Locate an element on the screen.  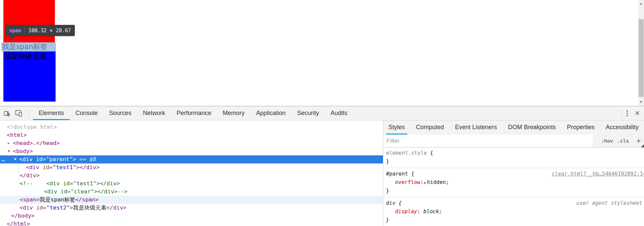
rule-close-brace: } is located at coordinates (515, 161).